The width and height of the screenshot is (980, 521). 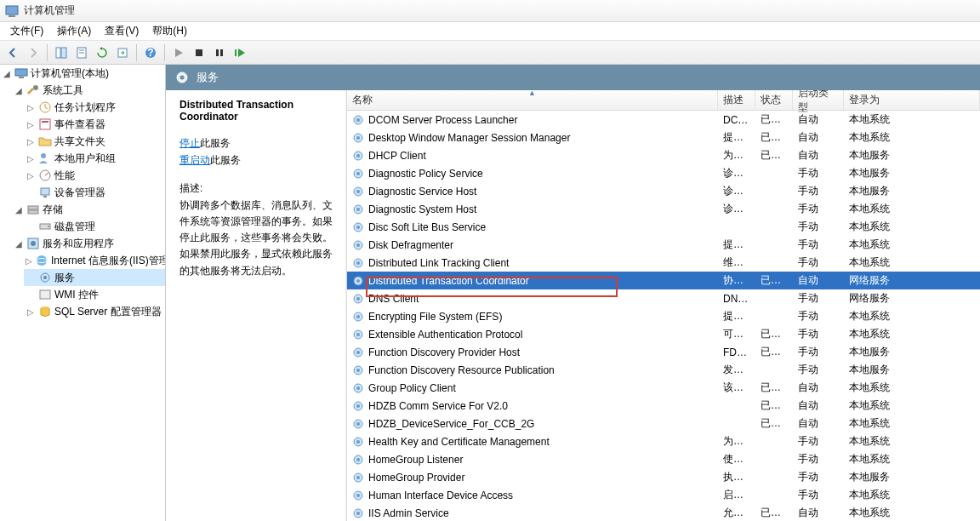 I want to click on service-logon: 本地服务, so click(x=912, y=191).